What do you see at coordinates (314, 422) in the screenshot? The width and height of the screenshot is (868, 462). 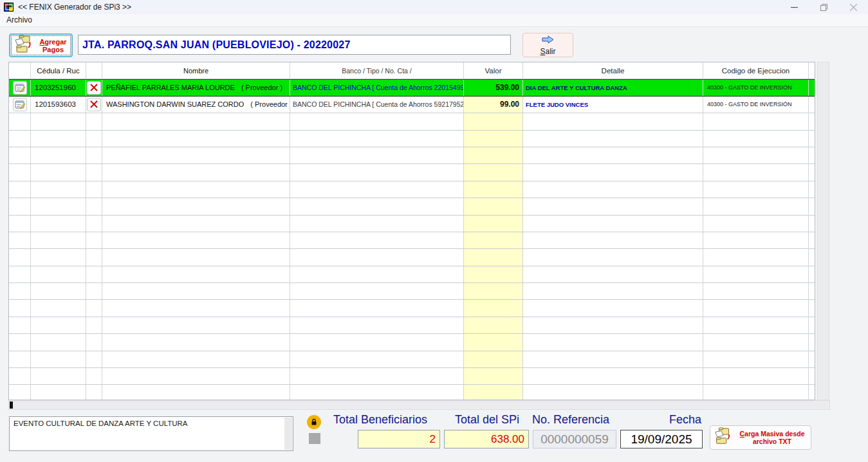 I see `lock-icon` at bounding box center [314, 422].